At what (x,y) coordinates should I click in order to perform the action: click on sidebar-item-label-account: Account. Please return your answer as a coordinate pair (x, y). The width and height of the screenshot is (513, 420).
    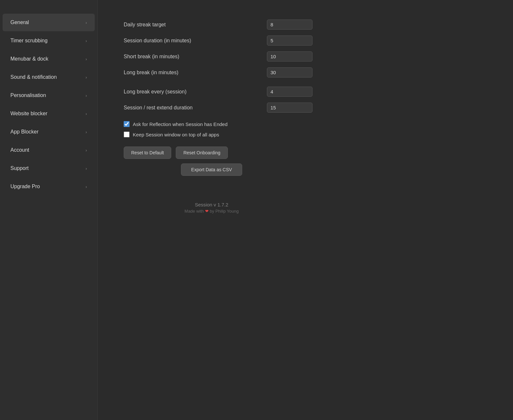
    Looking at the image, I should click on (20, 150).